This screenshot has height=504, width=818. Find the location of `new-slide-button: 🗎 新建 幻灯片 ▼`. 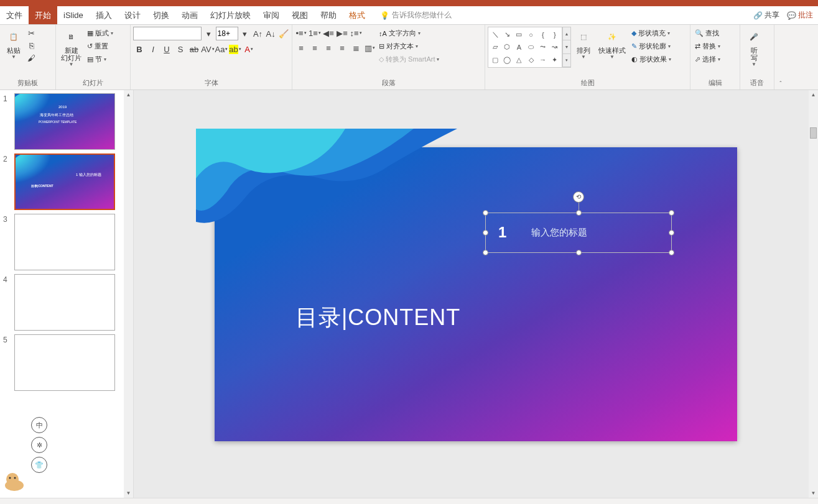

new-slide-button: 🗎 新建 幻灯片 ▼ is located at coordinates (71, 47).